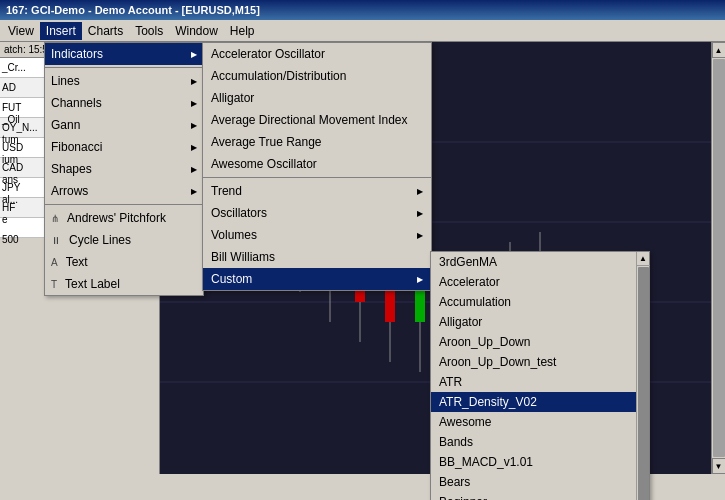 Image resolution: width=725 pixels, height=500 pixels. What do you see at coordinates (196, 31) in the screenshot?
I see `menu-window: Window` at bounding box center [196, 31].